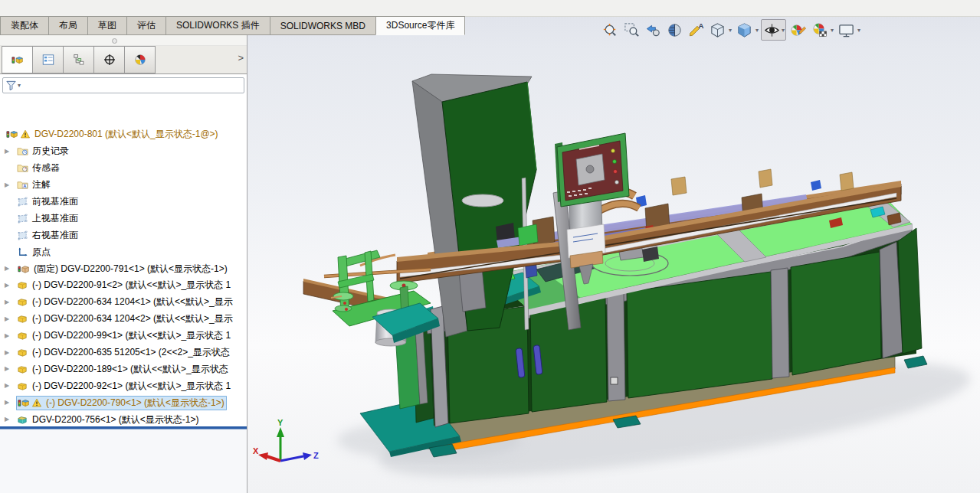 The width and height of the screenshot is (980, 493). Describe the element at coordinates (832, 31) in the screenshot. I see `apply-scene-dropdown-caret: ▾` at that location.